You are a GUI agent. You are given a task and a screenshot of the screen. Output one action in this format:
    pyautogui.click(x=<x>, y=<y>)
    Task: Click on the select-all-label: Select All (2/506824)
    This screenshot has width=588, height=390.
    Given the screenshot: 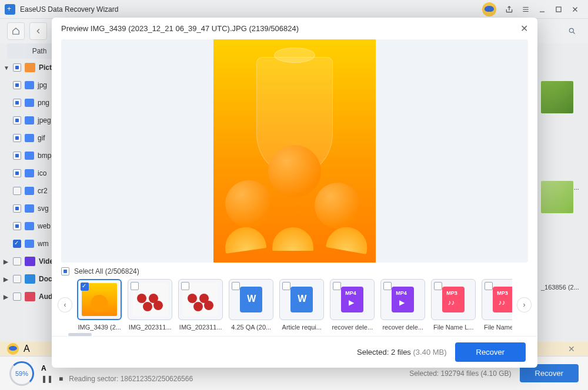 What is the action you would take?
    pyautogui.click(x=107, y=271)
    